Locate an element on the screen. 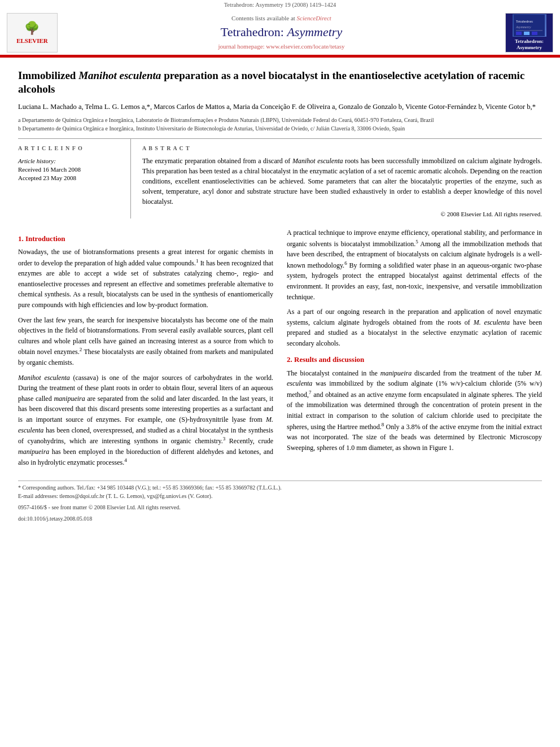  journal-homepage: journal homepage: www.elsevier.com/locat… is located at coordinates (281, 46).